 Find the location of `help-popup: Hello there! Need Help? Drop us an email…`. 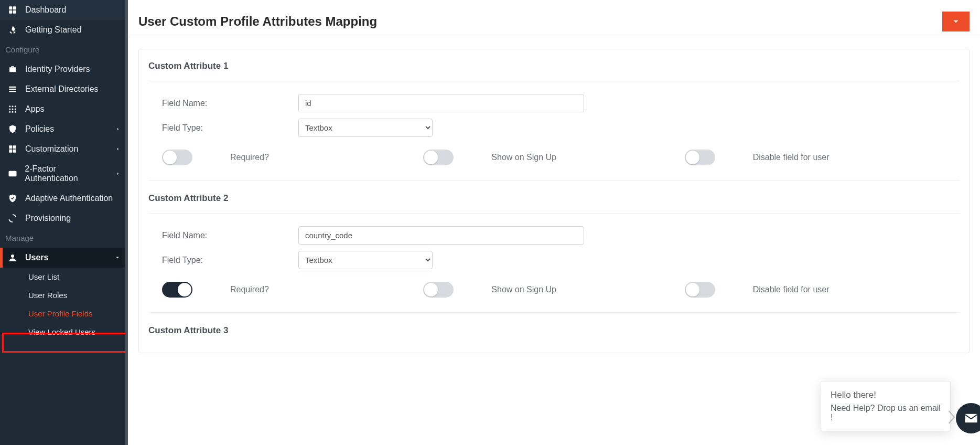

help-popup: Hello there! Need Help? Drop us an email… is located at coordinates (886, 406).